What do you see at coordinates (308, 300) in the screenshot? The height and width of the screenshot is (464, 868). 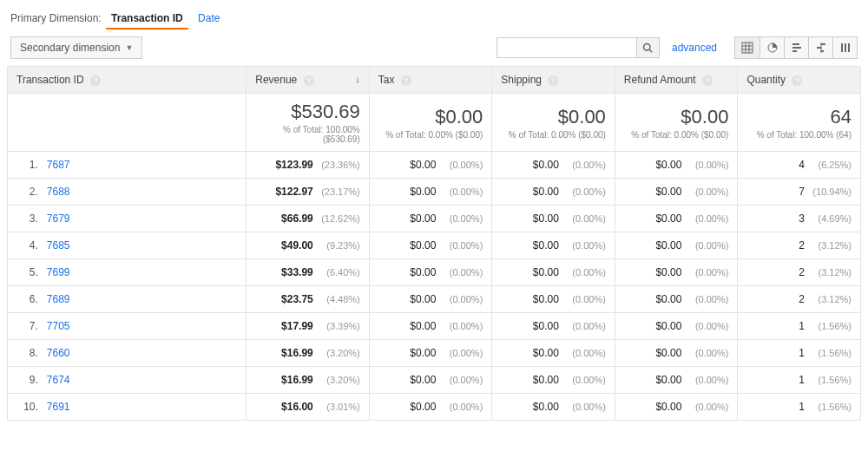 I see `row-revenue: $23.75(4.48%)` at bounding box center [308, 300].